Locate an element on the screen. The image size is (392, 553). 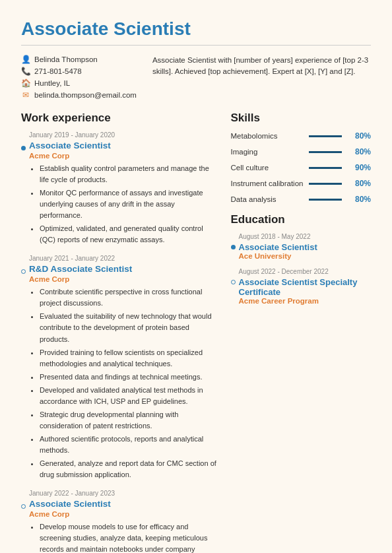
job-title-1: Associate Scientist is located at coordinates (123, 145).